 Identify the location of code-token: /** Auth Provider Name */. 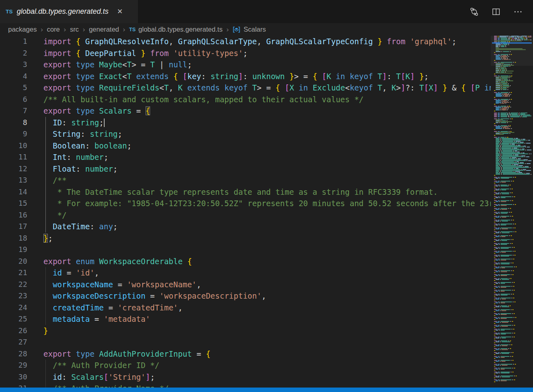
(106, 386).